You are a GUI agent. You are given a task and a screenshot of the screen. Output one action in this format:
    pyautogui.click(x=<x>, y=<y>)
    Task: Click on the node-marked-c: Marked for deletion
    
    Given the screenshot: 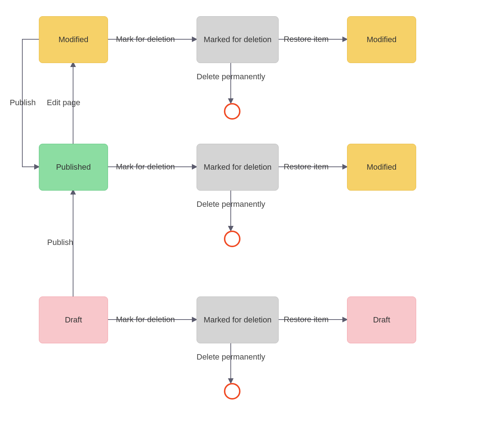 What is the action you would take?
    pyautogui.click(x=238, y=320)
    